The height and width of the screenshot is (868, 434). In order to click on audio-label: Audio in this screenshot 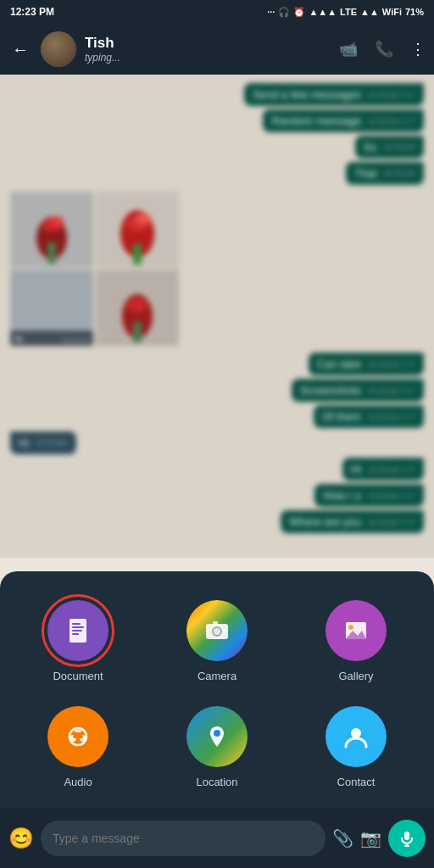, I will do `click(78, 782)`.